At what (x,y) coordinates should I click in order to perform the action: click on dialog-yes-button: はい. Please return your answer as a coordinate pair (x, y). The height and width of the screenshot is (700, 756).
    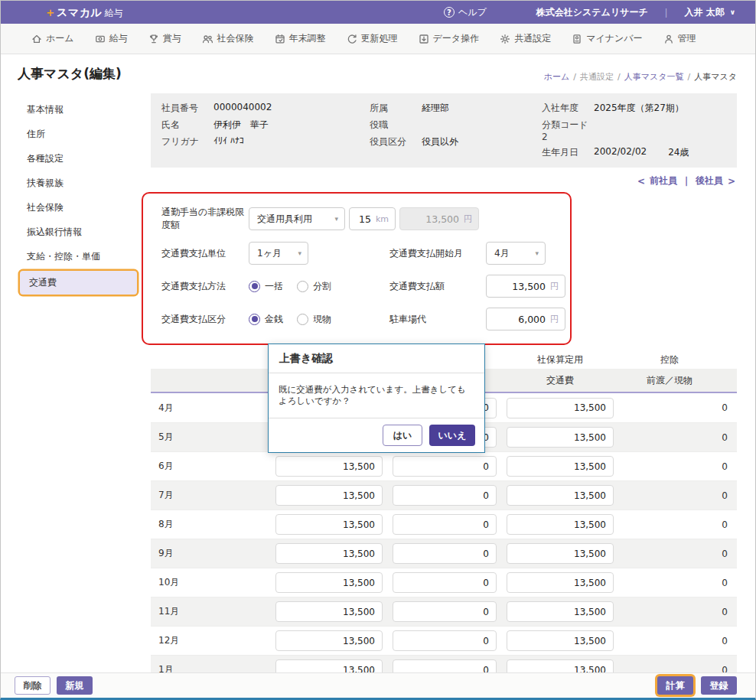
    Looking at the image, I should click on (402, 435).